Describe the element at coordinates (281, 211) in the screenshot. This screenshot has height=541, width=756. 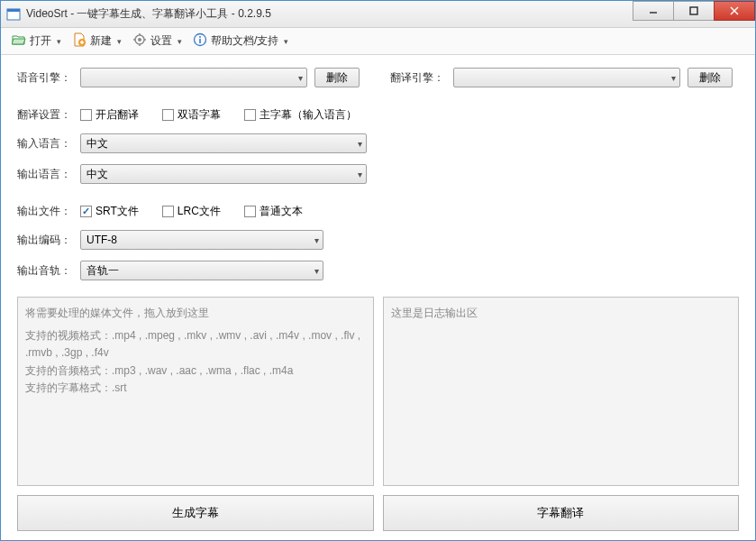
I see `txt-label: 普通文本` at that location.